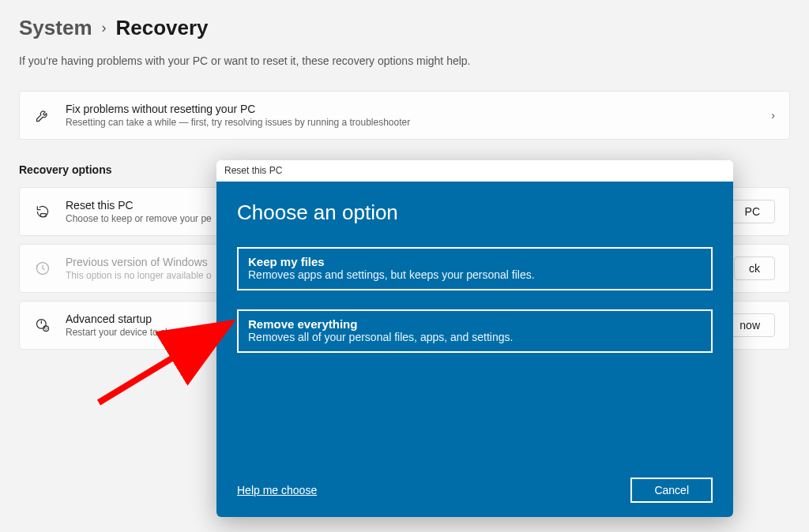  What do you see at coordinates (752, 212) in the screenshot?
I see `reset-pc-button: PC` at bounding box center [752, 212].